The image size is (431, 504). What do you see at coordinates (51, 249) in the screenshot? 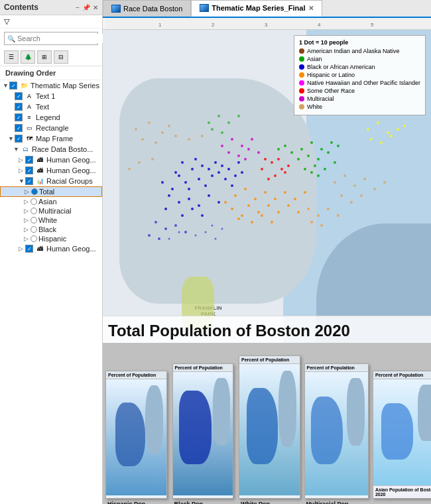
I see `tree-item-human-geo3: ▷ ✓ 🏙 Human Geog...` at bounding box center [51, 249].